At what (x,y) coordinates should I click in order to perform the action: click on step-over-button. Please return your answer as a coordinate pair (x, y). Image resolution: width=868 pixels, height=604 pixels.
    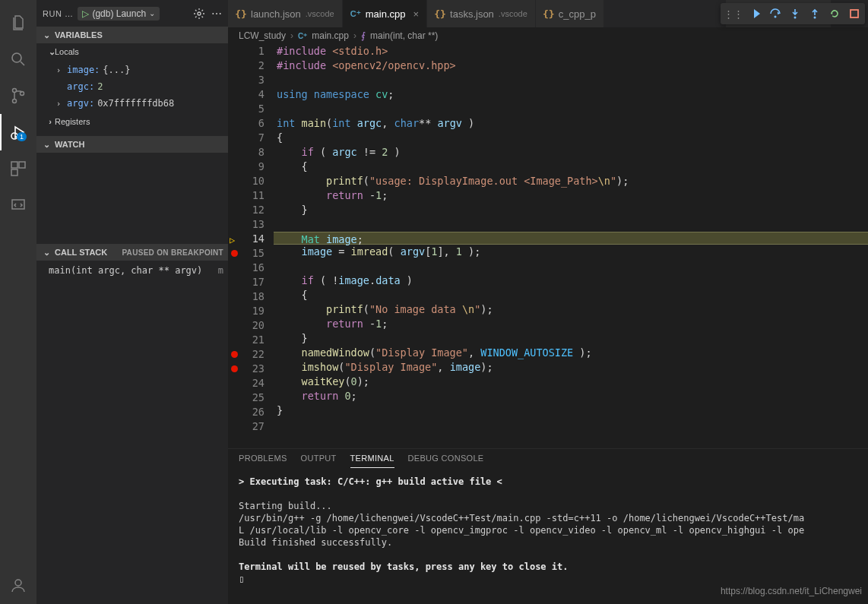
    Looking at the image, I should click on (775, 14).